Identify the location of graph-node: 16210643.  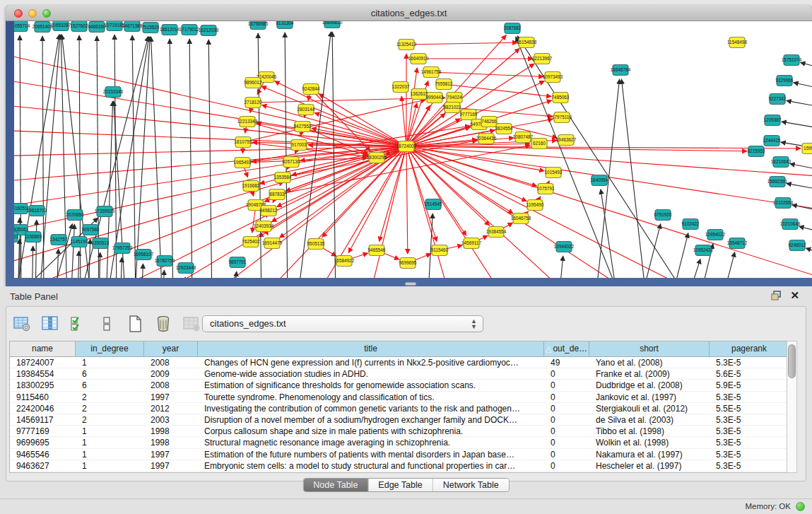
(782, 163).